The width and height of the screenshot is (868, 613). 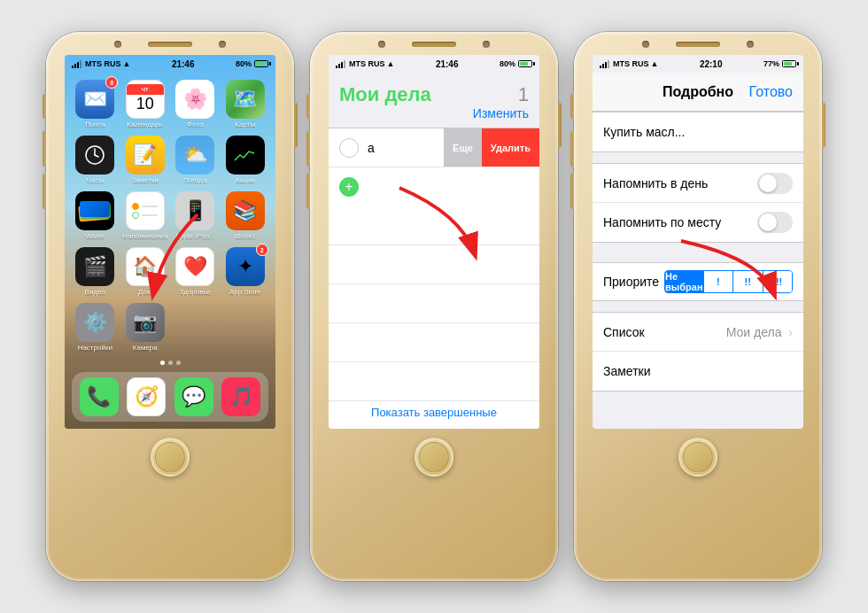 I want to click on dock-messages: 💬, so click(x=194, y=397).